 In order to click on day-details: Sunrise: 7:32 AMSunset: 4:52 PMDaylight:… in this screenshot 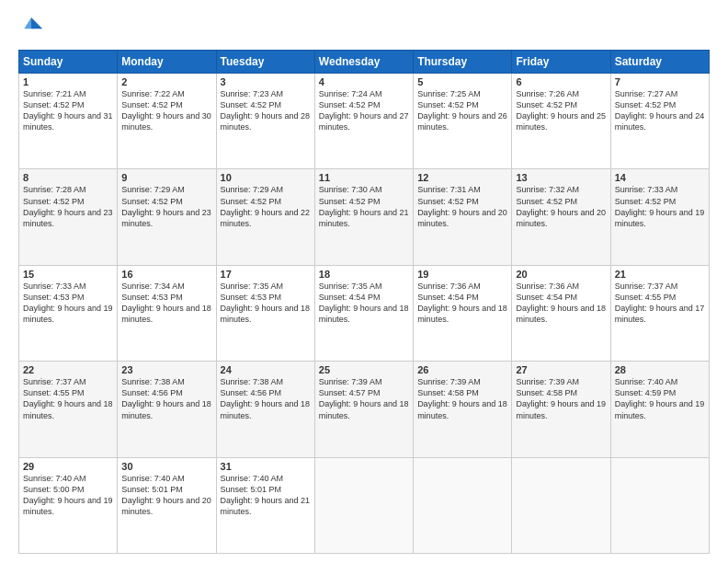, I will do `click(561, 206)`.